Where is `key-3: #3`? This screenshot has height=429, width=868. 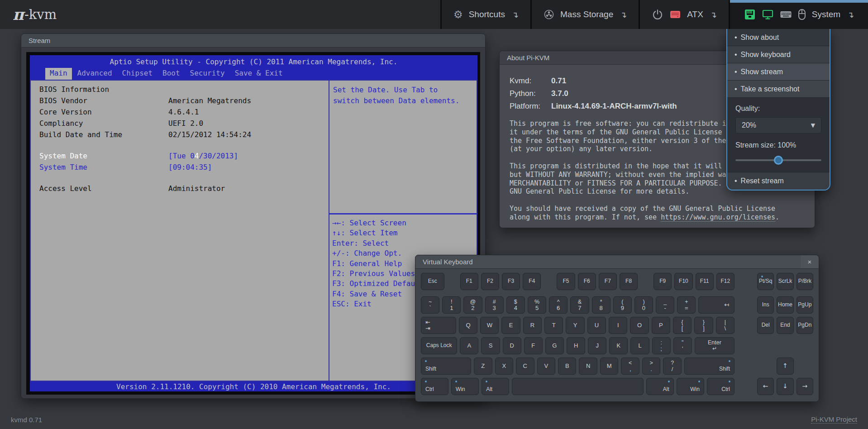
key-3: #3 is located at coordinates (494, 305).